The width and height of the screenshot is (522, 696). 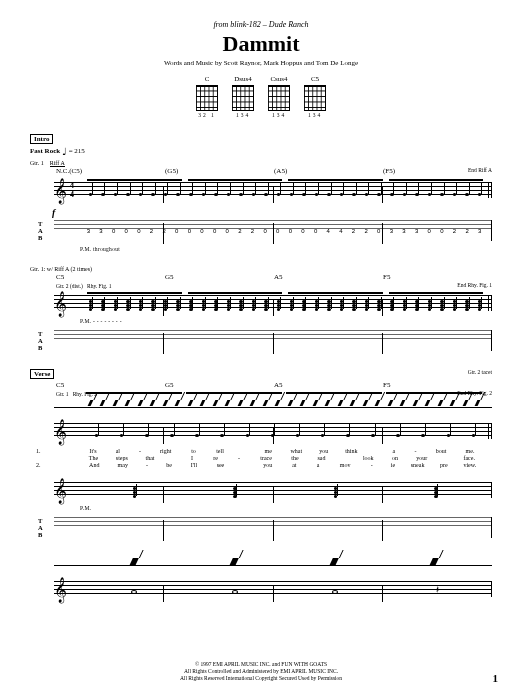 What do you see at coordinates (282, 451) in the screenshot?
I see `lyrics-line-1: 1. It'sal-right totellme whatyouthink a-…` at bounding box center [282, 451].